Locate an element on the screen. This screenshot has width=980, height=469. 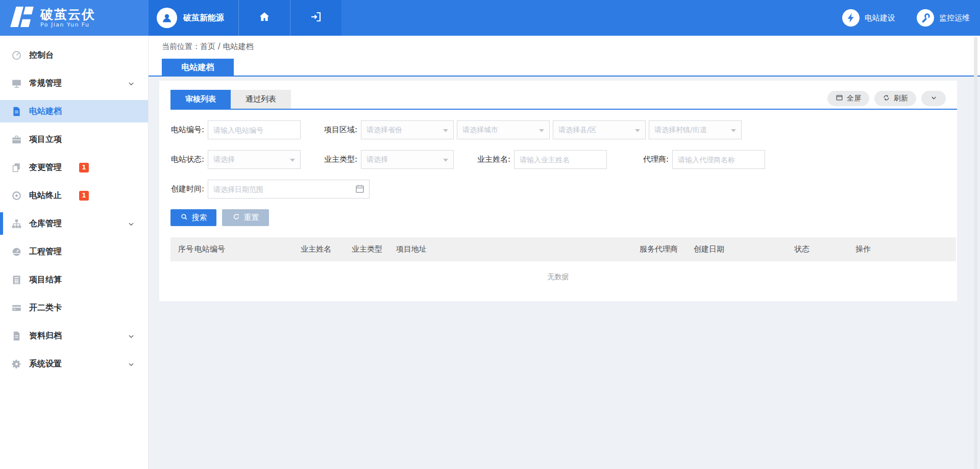
filter-row-2: 电站状态: 请选择 业主类型: 请选择 is located at coordinates (558, 160).